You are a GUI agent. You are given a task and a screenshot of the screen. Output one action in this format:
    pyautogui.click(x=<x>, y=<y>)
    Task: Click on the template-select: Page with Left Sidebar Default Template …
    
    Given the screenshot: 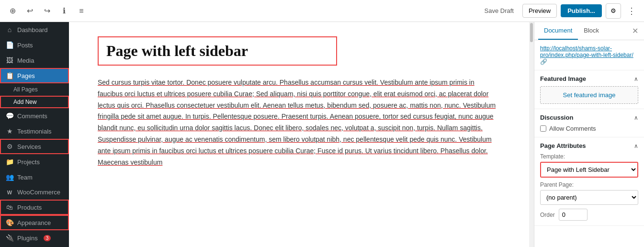 What is the action you would take?
    pyautogui.click(x=589, y=169)
    